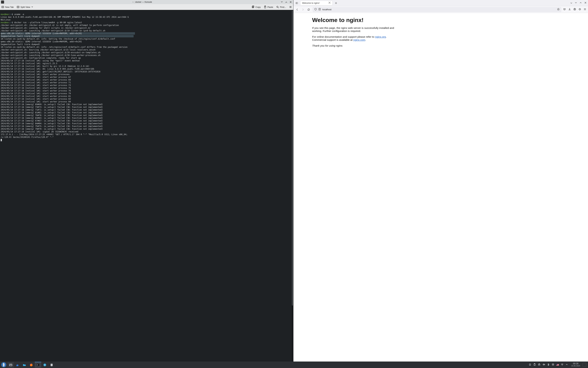 This screenshot has width=588, height=368. I want to click on firefox-toolbar: localhost, so click(441, 9).